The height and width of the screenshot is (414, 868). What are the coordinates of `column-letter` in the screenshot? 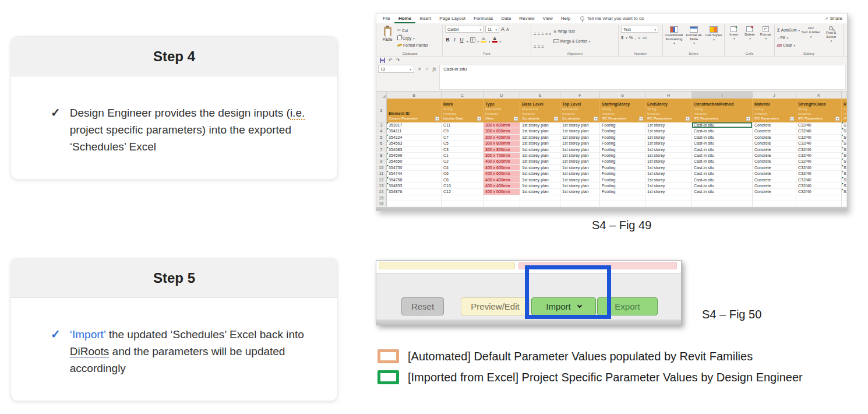 It's located at (845, 95).